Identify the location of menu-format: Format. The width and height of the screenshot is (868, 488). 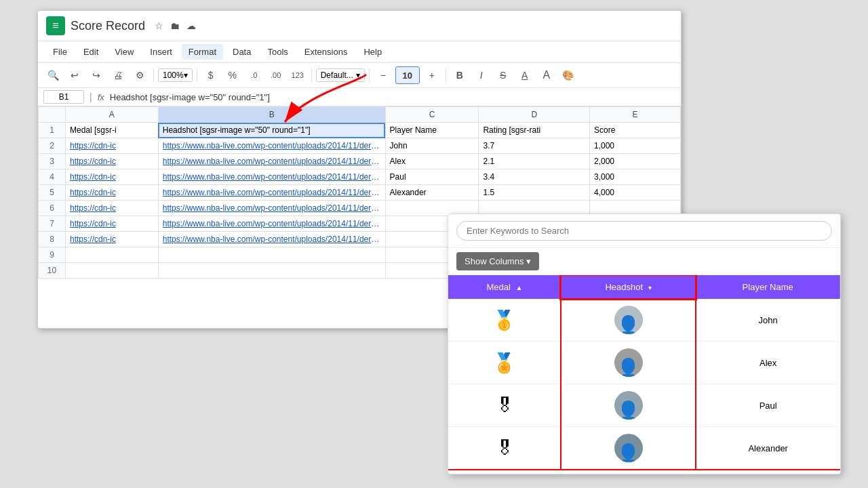
(202, 52).